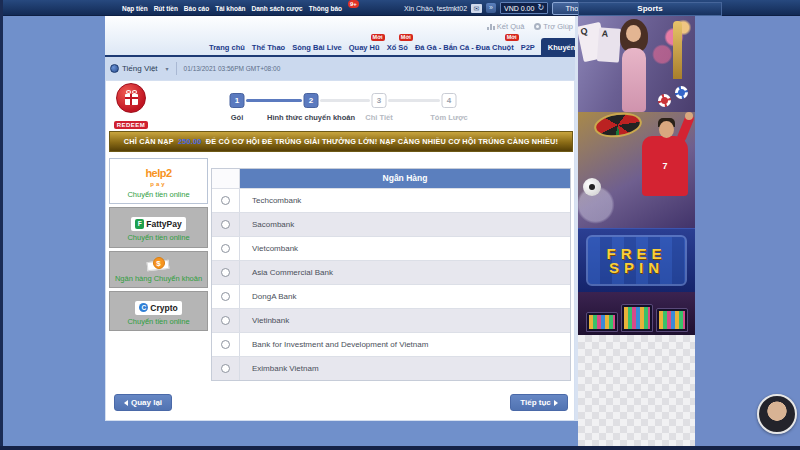 This screenshot has height=450, width=800. I want to click on bank-name: Eximbank Vietnam, so click(280, 368).